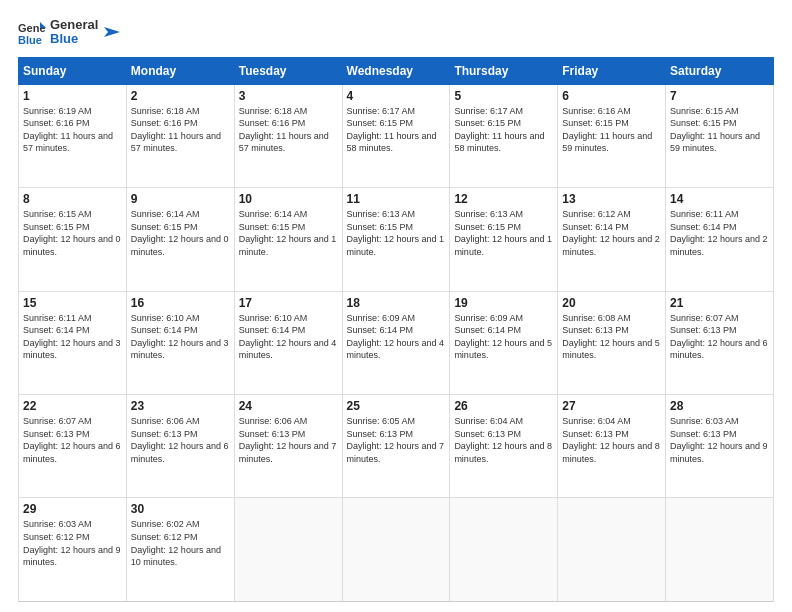 Image resolution: width=792 pixels, height=612 pixels. What do you see at coordinates (612, 240) in the screenshot?
I see `day-cell-13: 13 Sunrise: 6:12 AMSunset: 6:14 PMDaylig…` at bounding box center [612, 240].